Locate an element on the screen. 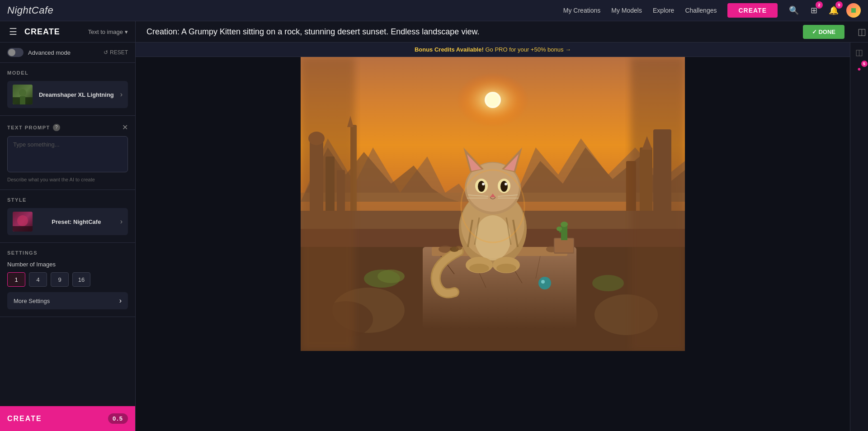 The height and width of the screenshot is (431, 868). create-label: CREATE is located at coordinates (42, 32).